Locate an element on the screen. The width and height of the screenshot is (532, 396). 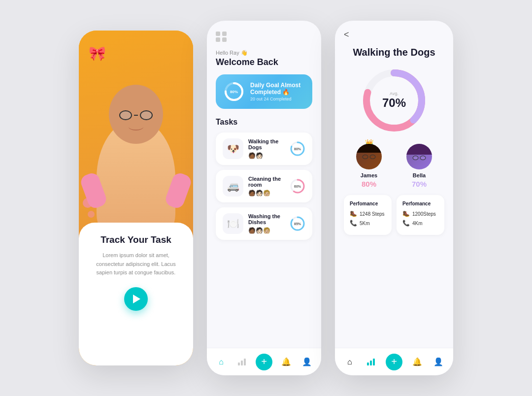
app-grid-icon is located at coordinates (221, 36).